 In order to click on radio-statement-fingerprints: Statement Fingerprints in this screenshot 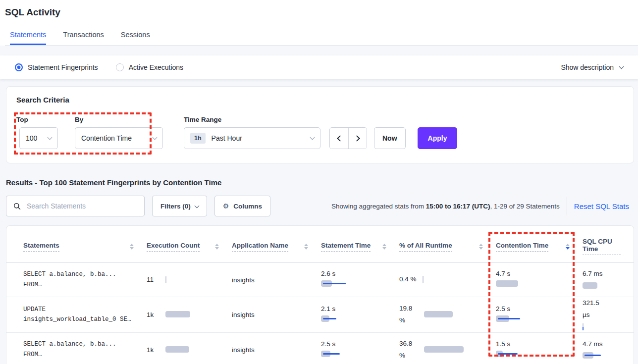, I will do `click(56, 67)`.